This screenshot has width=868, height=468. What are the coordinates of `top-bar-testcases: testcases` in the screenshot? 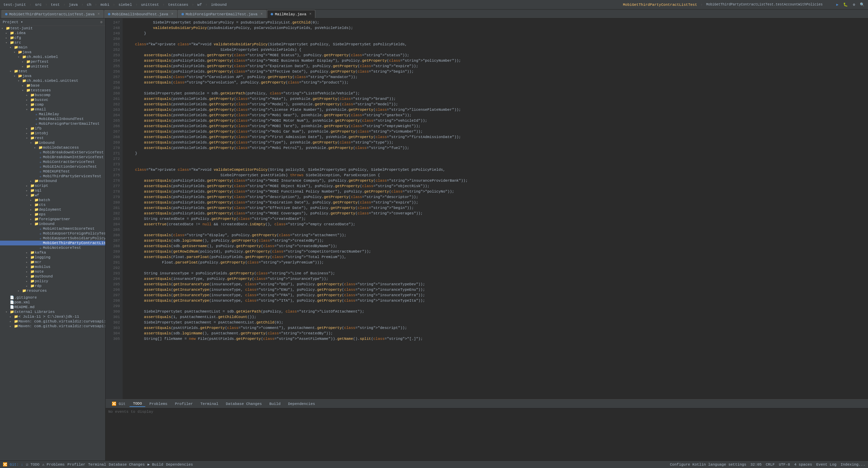 It's located at (178, 5).